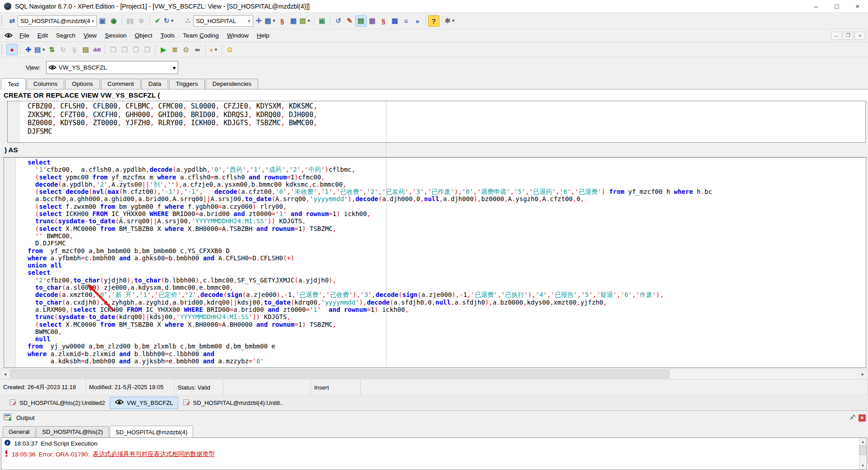  What do you see at coordinates (113, 50) in the screenshot?
I see `copy-icon: ❐` at bounding box center [113, 50].